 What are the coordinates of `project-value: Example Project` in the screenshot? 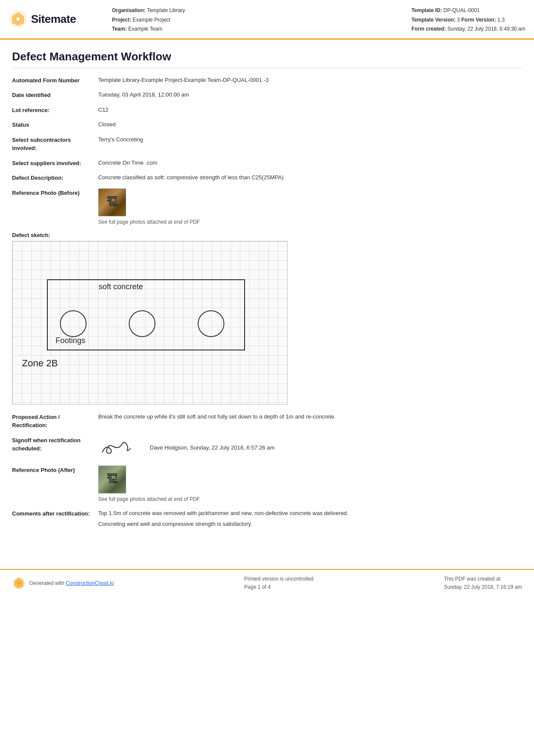 It's located at (152, 20).